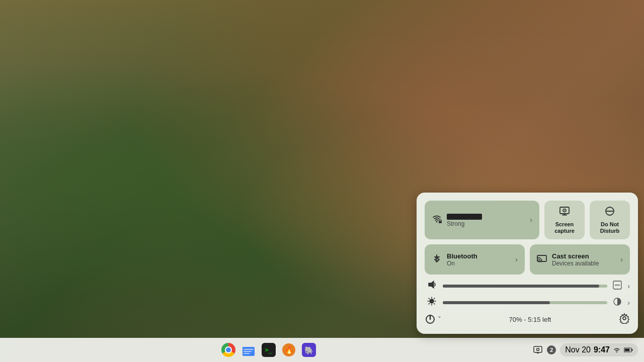 The image size is (644, 362). I want to click on battery-tray-icon, so click(628, 350).